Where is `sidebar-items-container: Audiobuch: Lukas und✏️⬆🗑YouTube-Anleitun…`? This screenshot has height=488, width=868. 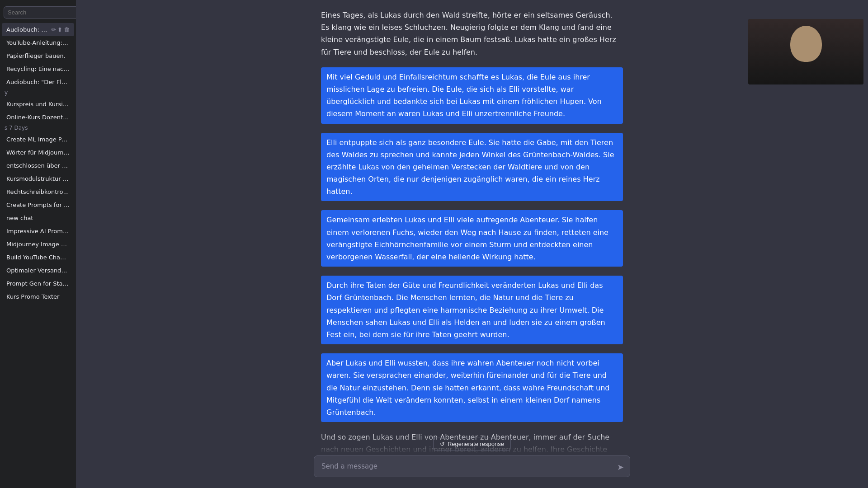 sidebar-items-container: Audiobuch: Lukas und✏️⬆🗑YouTube-Anleitun… is located at coordinates (38, 163).